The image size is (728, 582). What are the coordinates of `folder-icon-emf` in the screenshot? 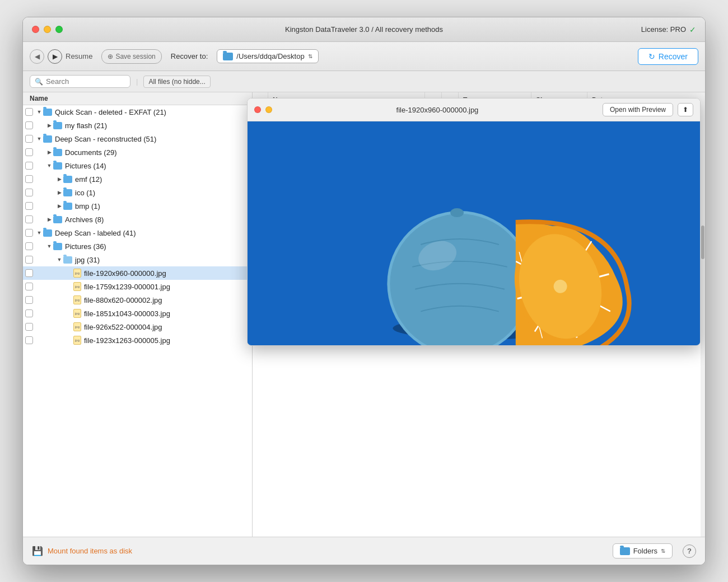 It's located at (68, 179).